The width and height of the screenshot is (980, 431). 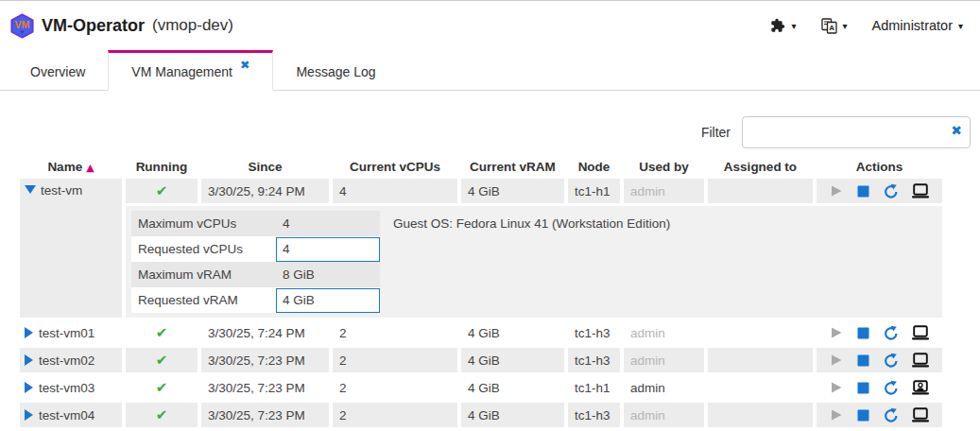 I want to click on clear-filter-icon: ✖, so click(x=956, y=130).